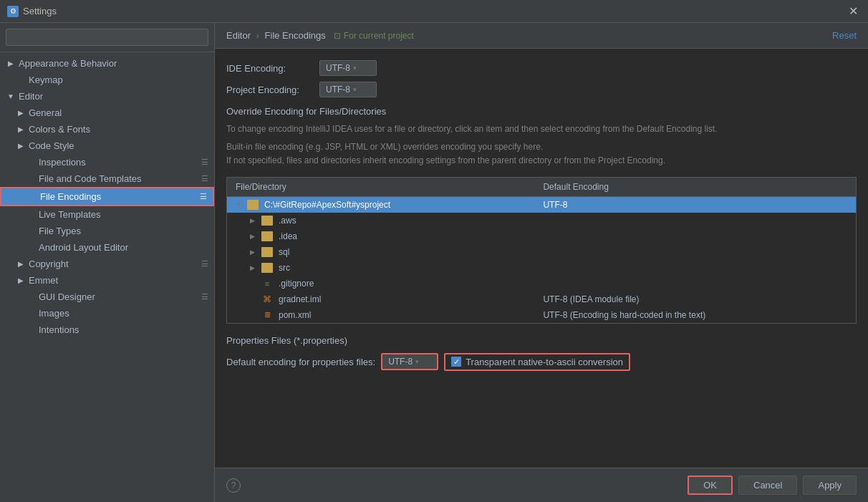 The height and width of the screenshot is (502, 868). What do you see at coordinates (107, 80) in the screenshot?
I see `sidebar-item-keymap: Keymap` at bounding box center [107, 80].